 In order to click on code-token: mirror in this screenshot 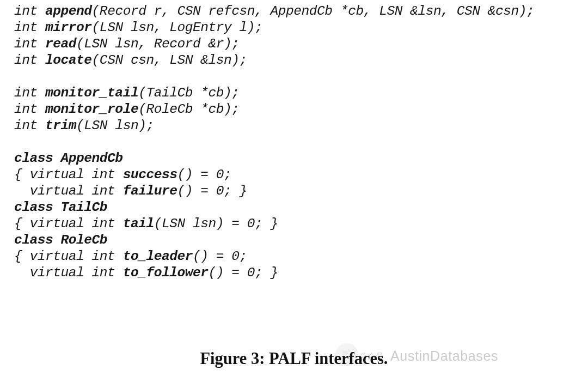, I will do `click(69, 27)`.